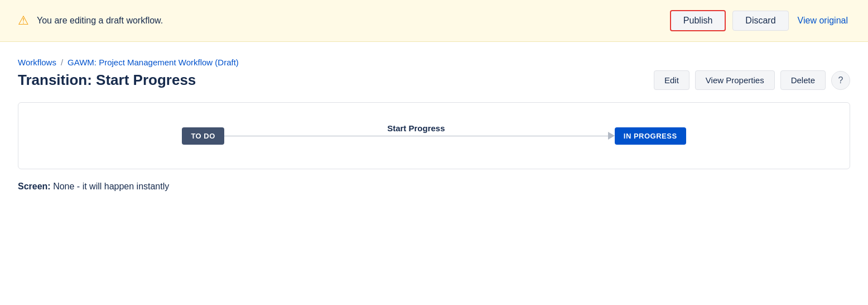 The width and height of the screenshot is (868, 305). What do you see at coordinates (760, 21) in the screenshot?
I see `banner-actions: Publish Discard View original` at bounding box center [760, 21].